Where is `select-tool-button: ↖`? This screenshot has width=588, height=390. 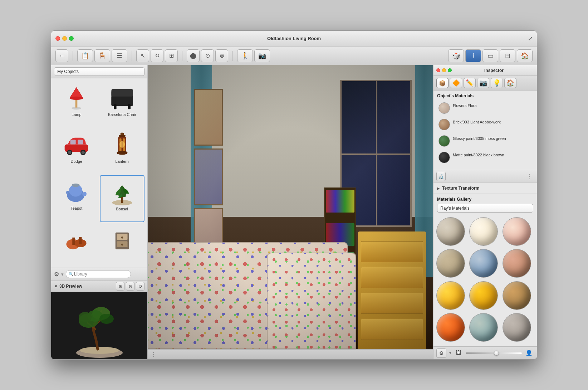
select-tool-button: ↖ is located at coordinates (143, 56).